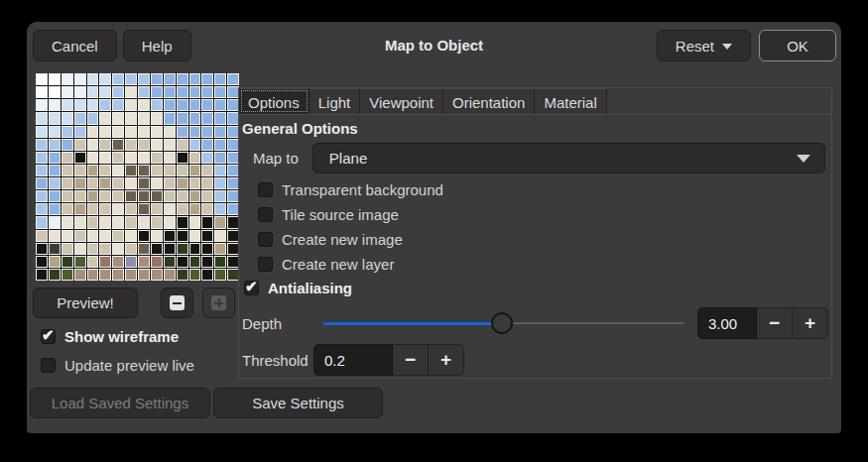  I want to click on tab-material: Material, so click(570, 101).